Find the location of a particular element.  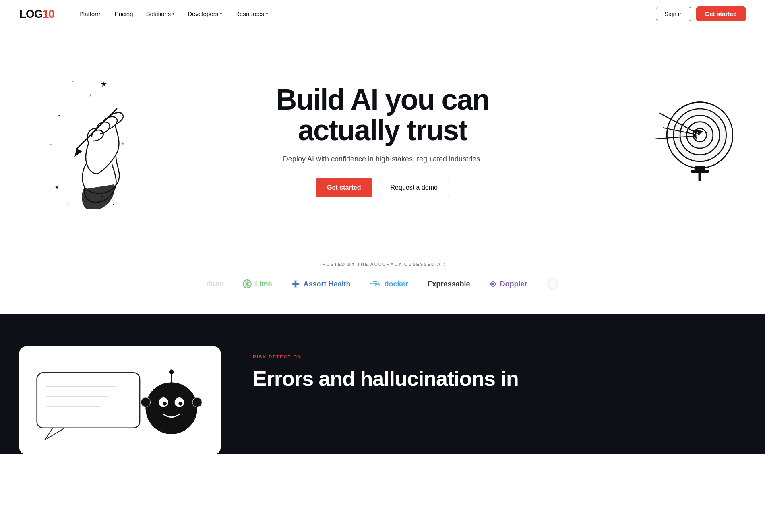

logos-row: dium Lime Assort Health is located at coordinates (382, 284).